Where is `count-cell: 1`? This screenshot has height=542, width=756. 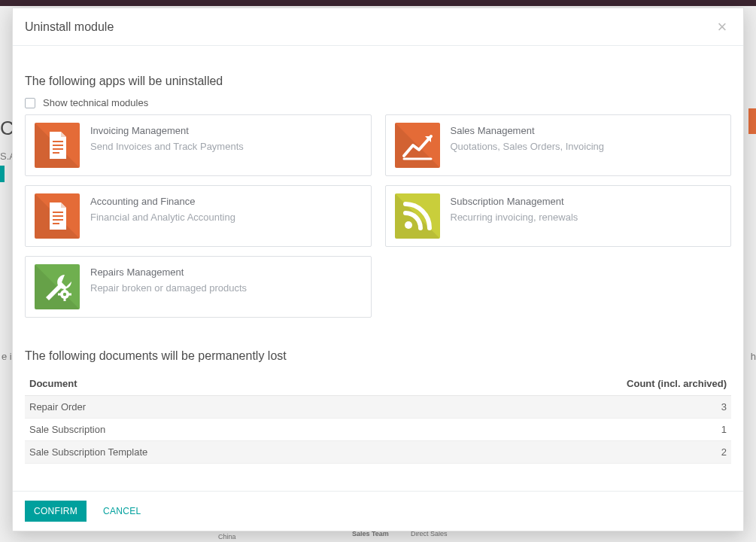 count-cell: 1 is located at coordinates (569, 430).